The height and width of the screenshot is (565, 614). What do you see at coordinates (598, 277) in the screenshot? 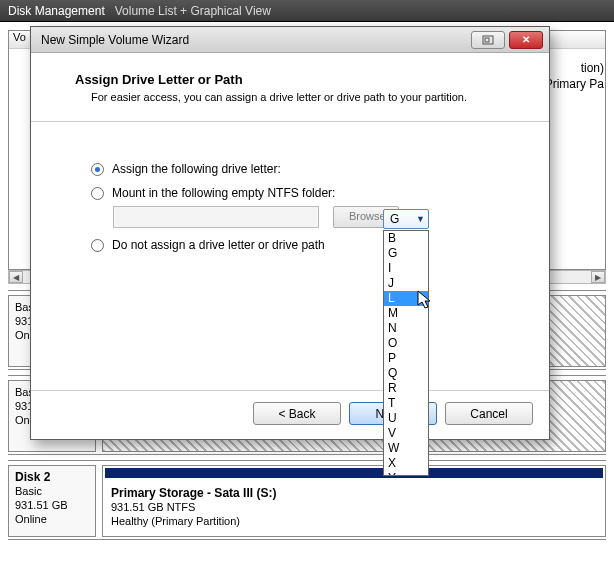
I see `scroll-right-icon: ▶` at bounding box center [598, 277].